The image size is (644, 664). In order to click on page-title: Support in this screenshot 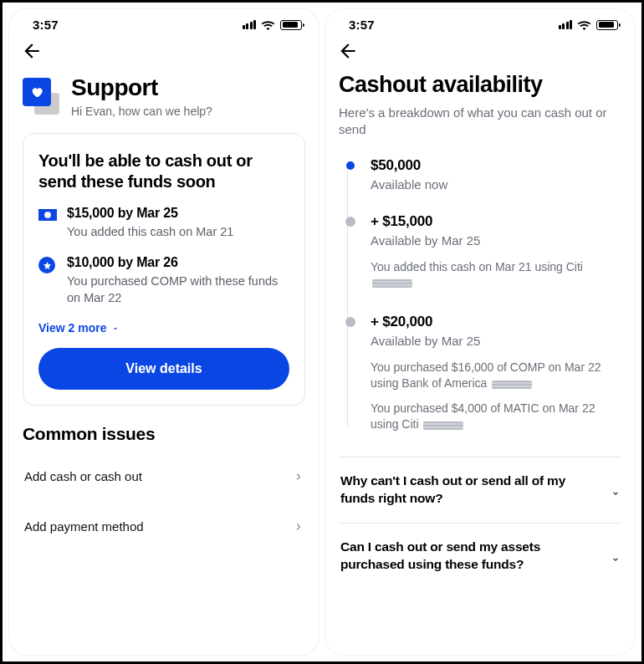, I will do `click(142, 89)`.